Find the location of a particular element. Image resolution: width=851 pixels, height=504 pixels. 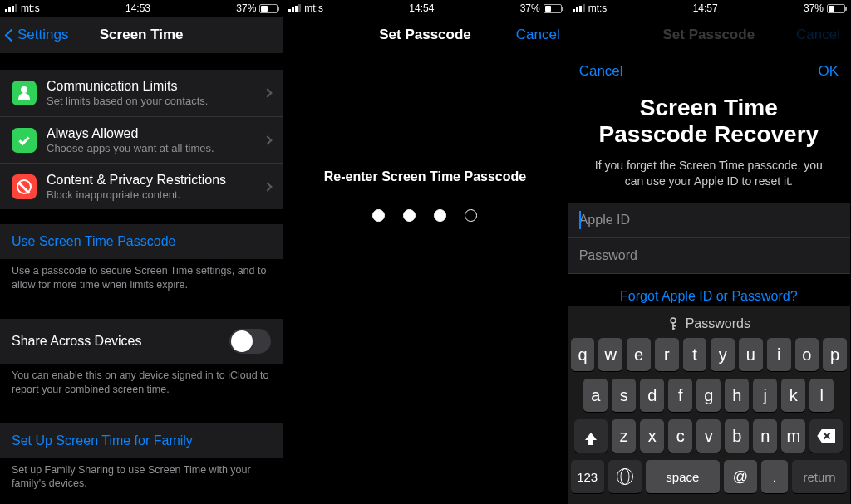

back-button: Settings is located at coordinates (37, 35).